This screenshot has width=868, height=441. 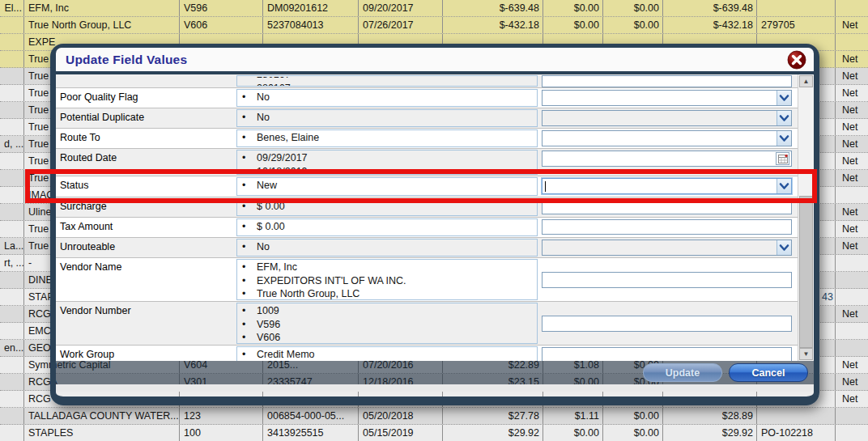 What do you see at coordinates (434, 433) in the screenshot?
I see `table-row: STAPLES100341392551505/15/2019$29.92$0.0…` at bounding box center [434, 433].